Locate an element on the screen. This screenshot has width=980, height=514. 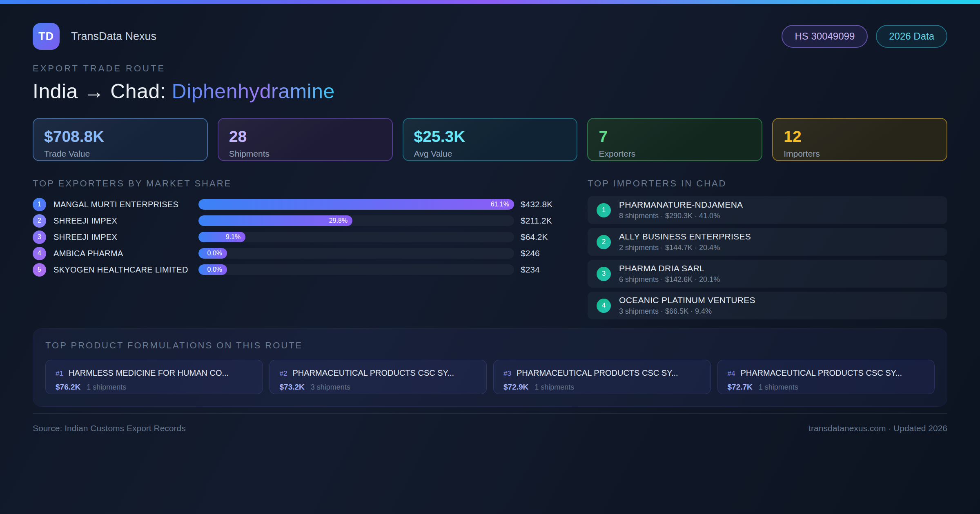
product-card: #3 PHARMACEUTICAL PRODUCTS CSC SY... $72… is located at coordinates (602, 377).